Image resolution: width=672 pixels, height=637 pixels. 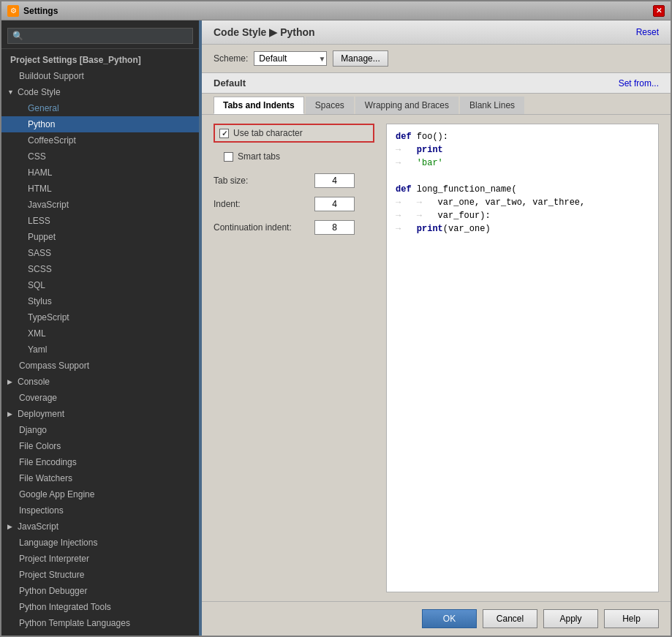 I want to click on scheme-label: Scheme:, so click(x=231, y=59).